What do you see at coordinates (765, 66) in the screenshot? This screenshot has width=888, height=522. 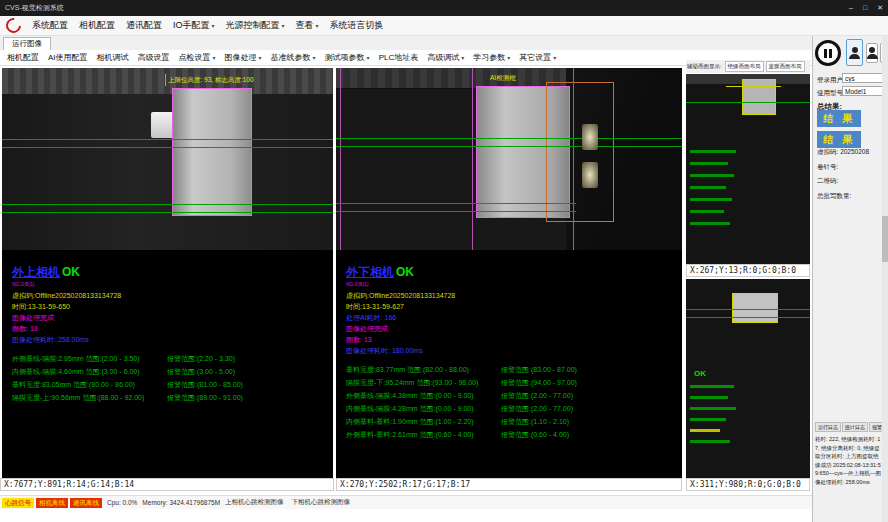 I see `aux-tabs: 绝缘画面布局蓝膜画面布局` at bounding box center [765, 66].